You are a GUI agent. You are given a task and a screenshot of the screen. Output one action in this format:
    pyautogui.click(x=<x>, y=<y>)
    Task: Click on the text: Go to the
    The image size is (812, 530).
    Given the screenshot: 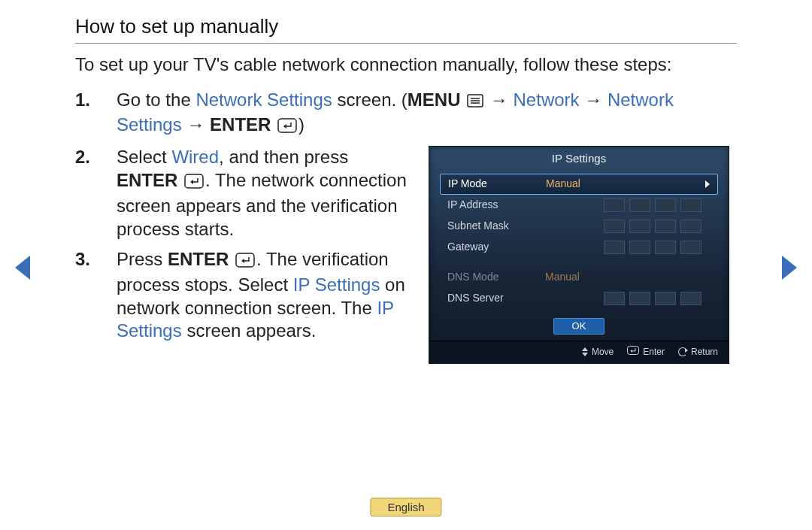 What is the action you would take?
    pyautogui.click(x=156, y=99)
    